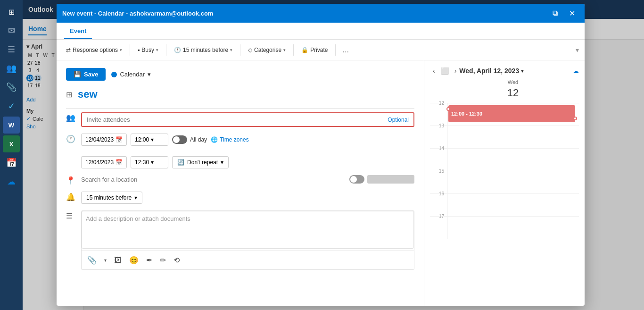 The image size is (644, 310). What do you see at coordinates (11, 182) in the screenshot?
I see `sidebar-onedrive-icon: ☁` at bounding box center [11, 182].